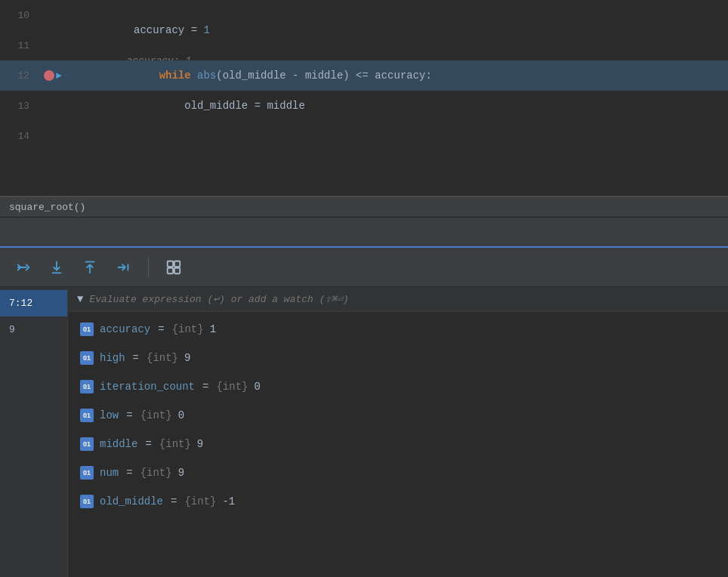 This screenshot has height=577, width=728. Describe the element at coordinates (87, 415) in the screenshot. I see `var-icon-low: 01` at that location.